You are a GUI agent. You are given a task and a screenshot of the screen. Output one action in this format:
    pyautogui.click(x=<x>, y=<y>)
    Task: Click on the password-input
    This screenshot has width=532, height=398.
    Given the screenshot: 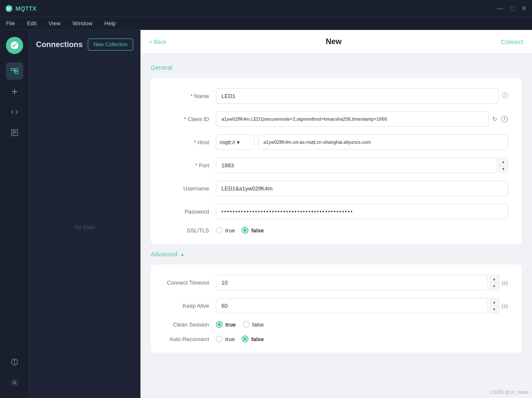 What is the action you would take?
    pyautogui.click(x=362, y=211)
    